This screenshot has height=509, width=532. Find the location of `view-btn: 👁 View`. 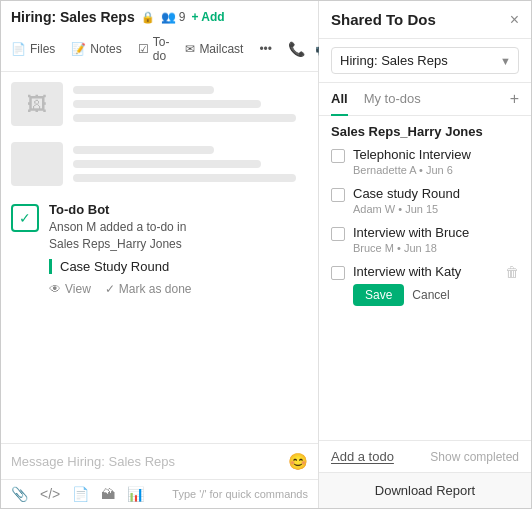

view-btn: 👁 View is located at coordinates (70, 289).